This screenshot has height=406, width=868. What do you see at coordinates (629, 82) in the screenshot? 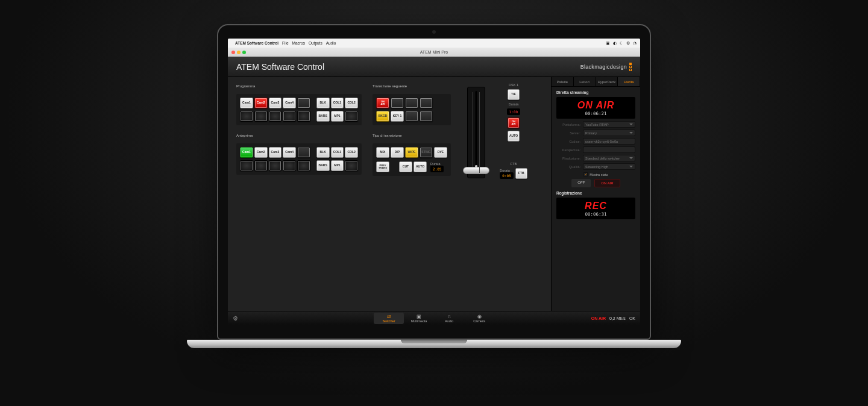
I see `tab-uscita: Uscita` at bounding box center [629, 82].